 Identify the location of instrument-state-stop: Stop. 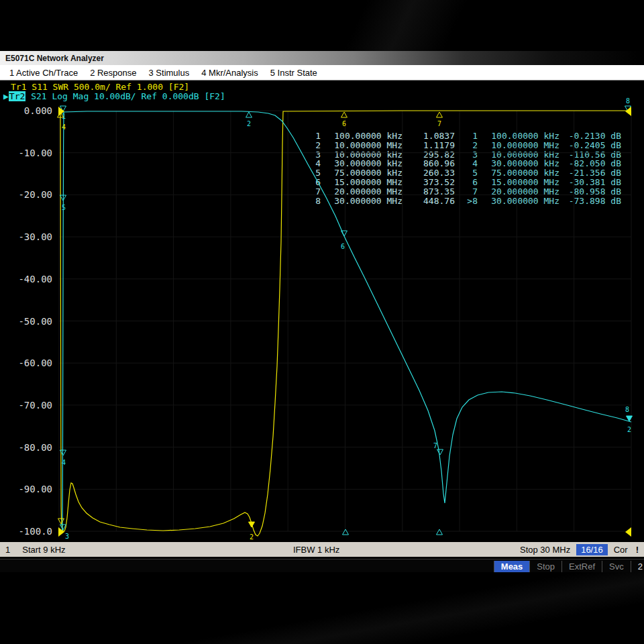
(545, 566).